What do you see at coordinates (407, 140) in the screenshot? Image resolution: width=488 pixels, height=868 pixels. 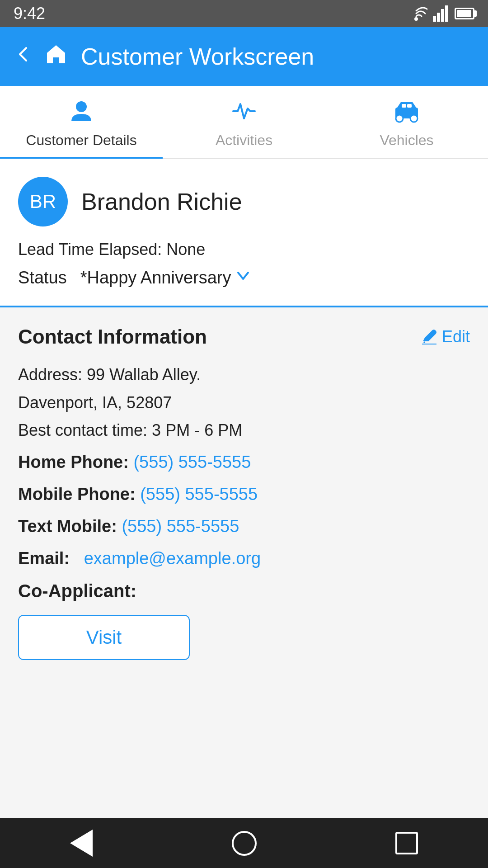 I see `tab-vehicles-label: Vehicles` at bounding box center [407, 140].